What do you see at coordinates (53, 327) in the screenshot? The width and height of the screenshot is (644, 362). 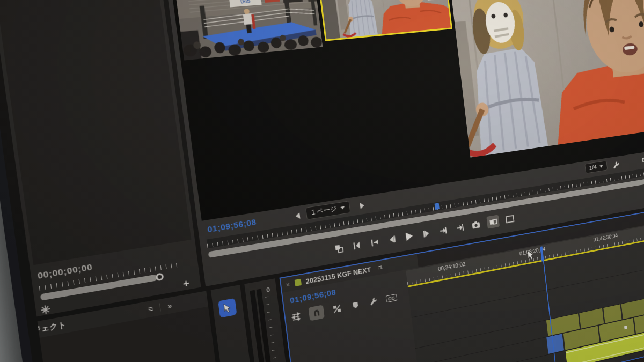 I see `project-tab-label: プロジェクト` at bounding box center [53, 327].